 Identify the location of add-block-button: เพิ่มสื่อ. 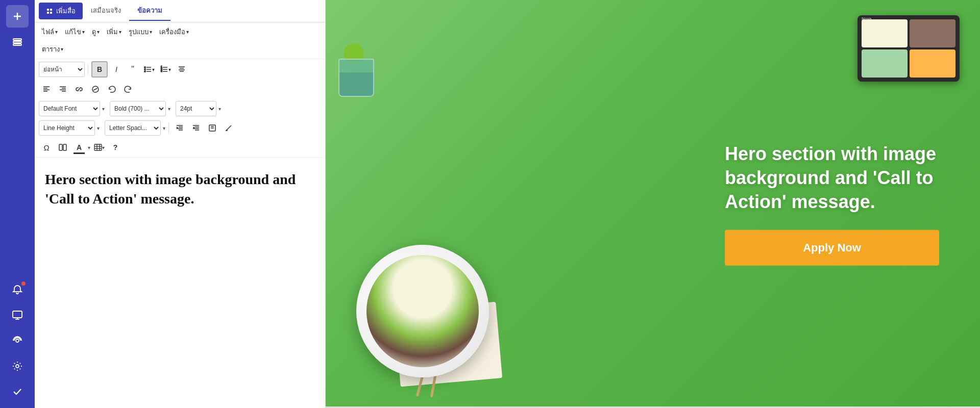
(61, 11).